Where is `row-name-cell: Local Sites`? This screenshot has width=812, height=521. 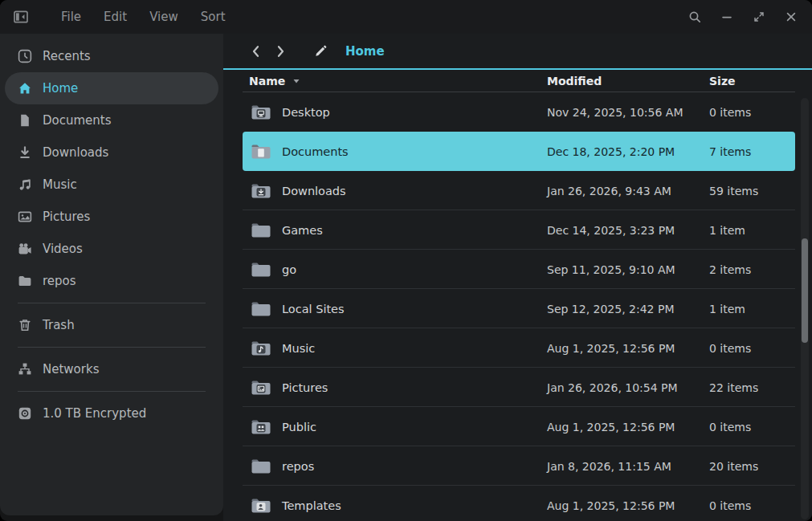 row-name-cell: Local Sites is located at coordinates (395, 309).